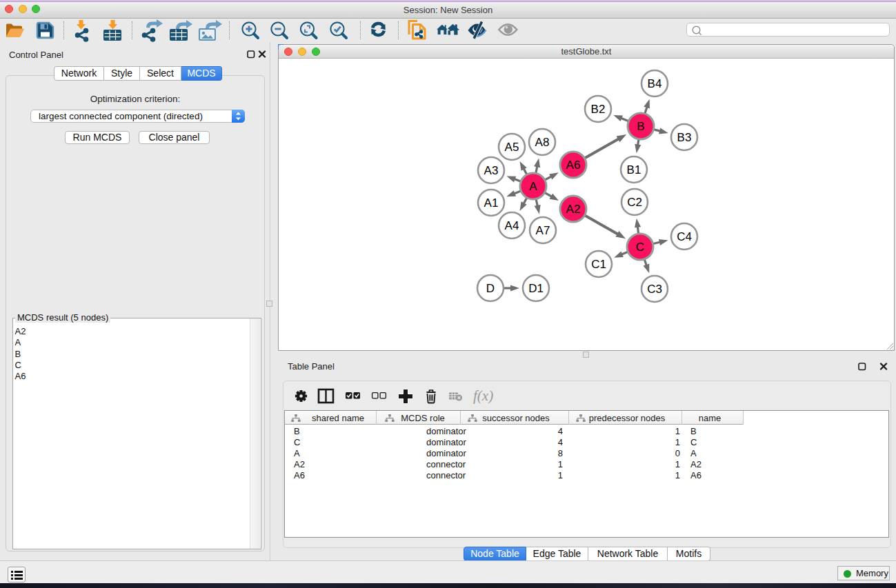 The height and width of the screenshot is (588, 896). Describe the element at coordinates (544, 230) in the screenshot. I see `svg-text: A7` at that location.